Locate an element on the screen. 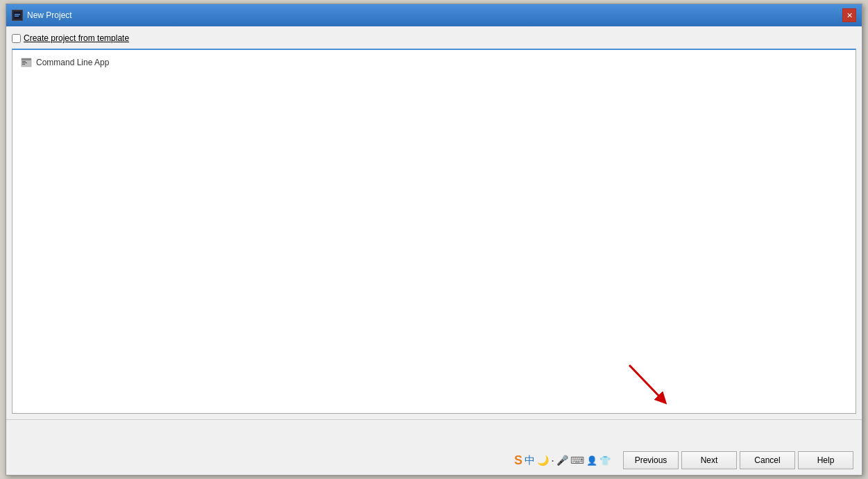 Image resolution: width=868 pixels, height=479 pixels. chinese-input-icon: 中 is located at coordinates (530, 461).